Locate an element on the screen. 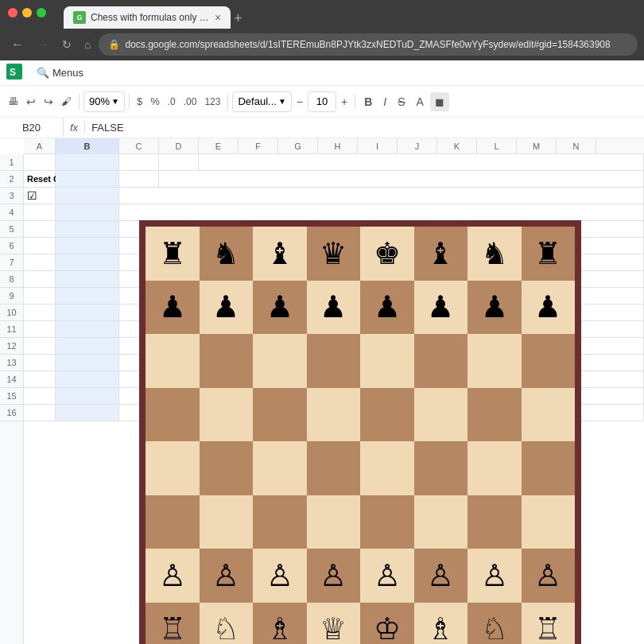 This screenshot has height=644, width=644. font-size-box: 10 is located at coordinates (322, 102).